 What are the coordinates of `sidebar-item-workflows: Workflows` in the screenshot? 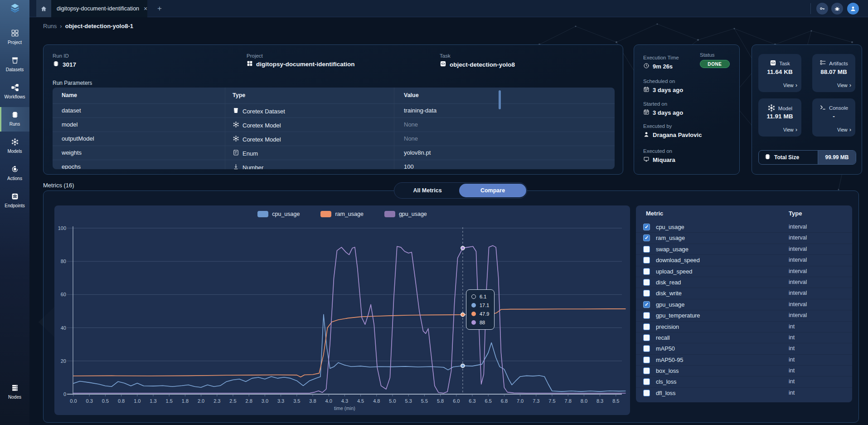 It's located at (15, 92).